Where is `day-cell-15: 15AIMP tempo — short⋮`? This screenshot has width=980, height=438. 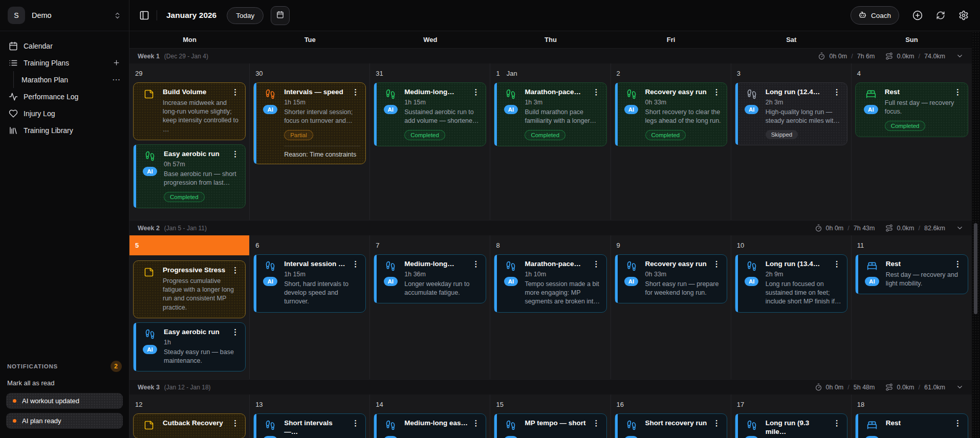
day-cell-15: 15AIMP tempo — short⋮ is located at coordinates (551, 417).